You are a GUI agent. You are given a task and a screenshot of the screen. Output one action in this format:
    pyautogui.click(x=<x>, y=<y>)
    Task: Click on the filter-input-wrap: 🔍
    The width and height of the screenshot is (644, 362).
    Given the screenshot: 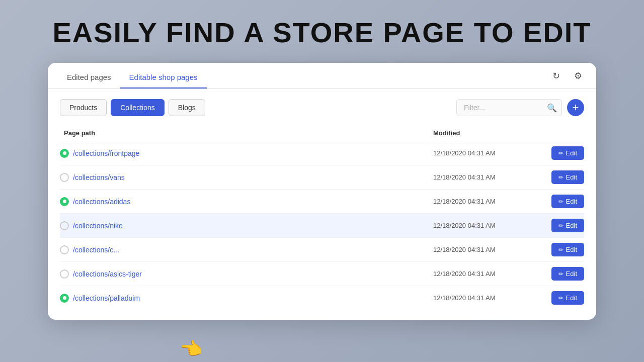 What is the action you would take?
    pyautogui.click(x=509, y=108)
    